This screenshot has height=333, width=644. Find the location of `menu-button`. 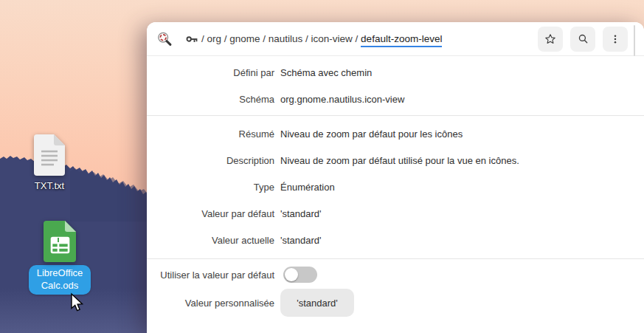

menu-button is located at coordinates (615, 39).